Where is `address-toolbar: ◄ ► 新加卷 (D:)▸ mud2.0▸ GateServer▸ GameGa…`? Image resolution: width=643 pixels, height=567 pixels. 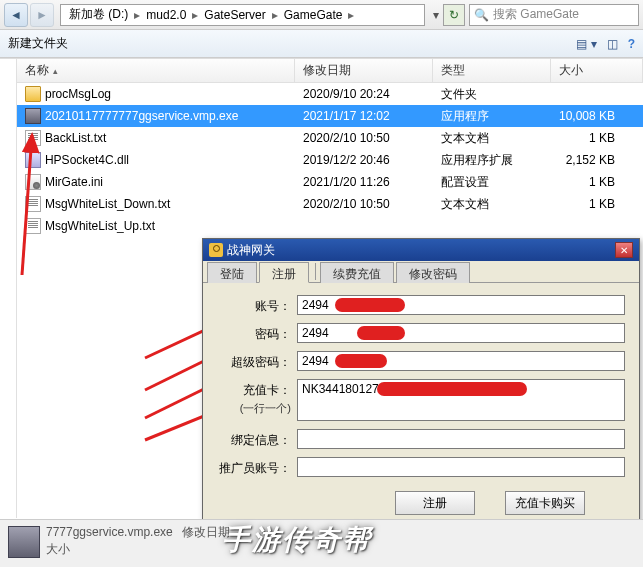
address-toolbar: ◄ ► 新加卷 (D:)▸ mud2.0▸ GateServer▸ GameGa… is located at coordinates (322, 15).